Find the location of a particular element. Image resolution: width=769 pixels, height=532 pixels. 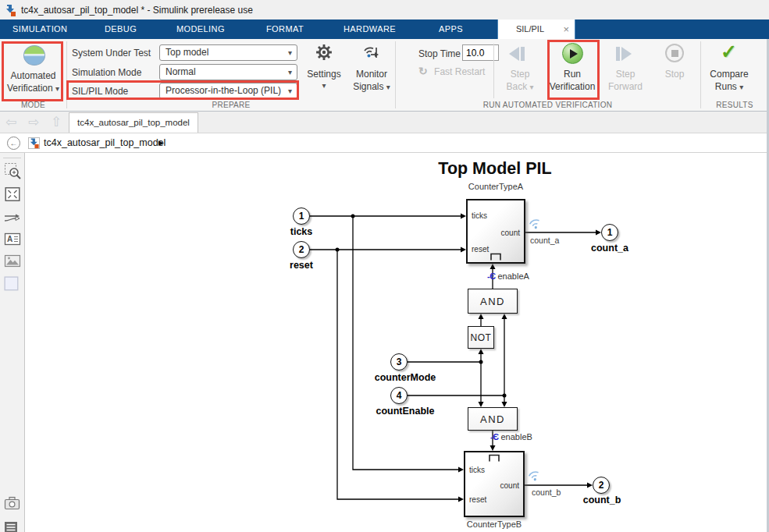

step-back-label1: Step is located at coordinates (520, 74).